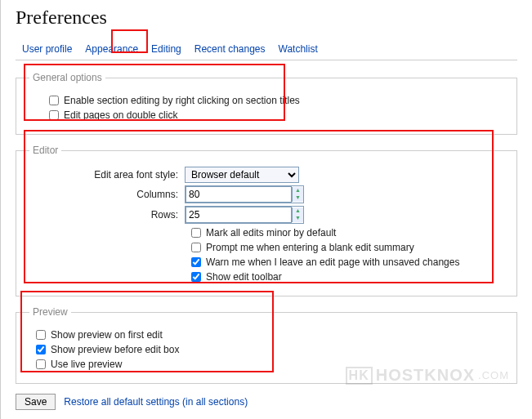  What do you see at coordinates (266, 18) in the screenshot?
I see `page-title: Preferences` at bounding box center [266, 18].